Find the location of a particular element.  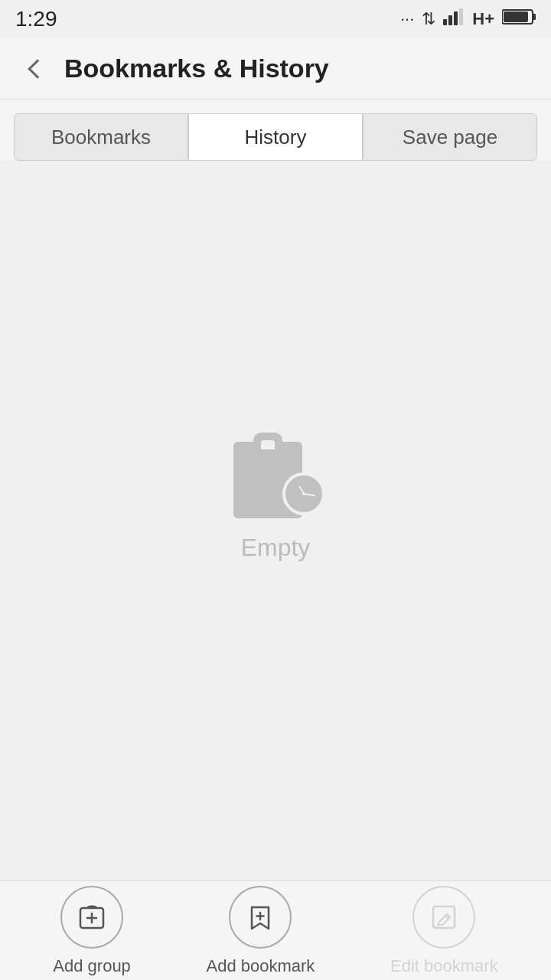

signal-bars-icon is located at coordinates (454, 19).